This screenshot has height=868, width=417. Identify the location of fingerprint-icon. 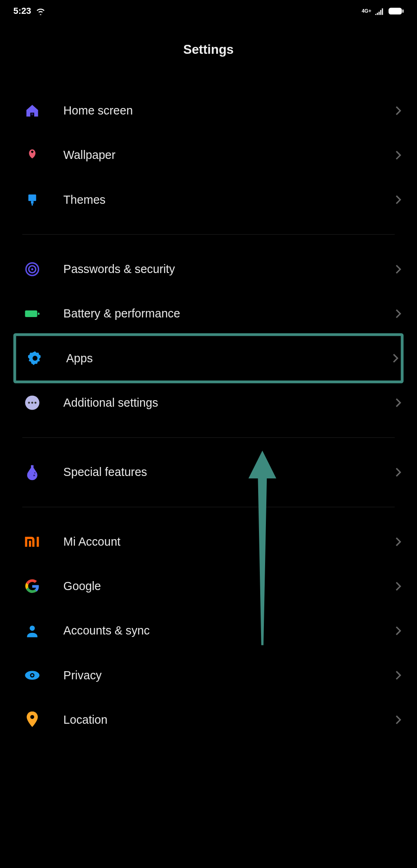
(33, 269).